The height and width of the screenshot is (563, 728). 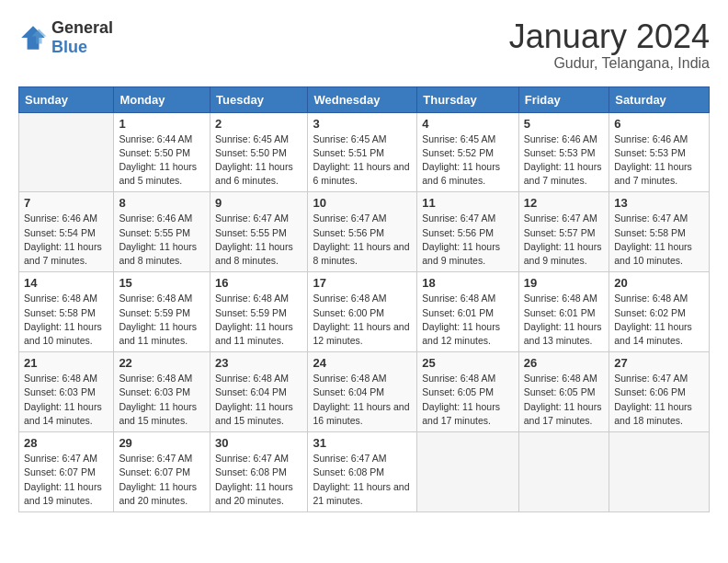 What do you see at coordinates (66, 443) in the screenshot?
I see `day-number: 28` at bounding box center [66, 443].